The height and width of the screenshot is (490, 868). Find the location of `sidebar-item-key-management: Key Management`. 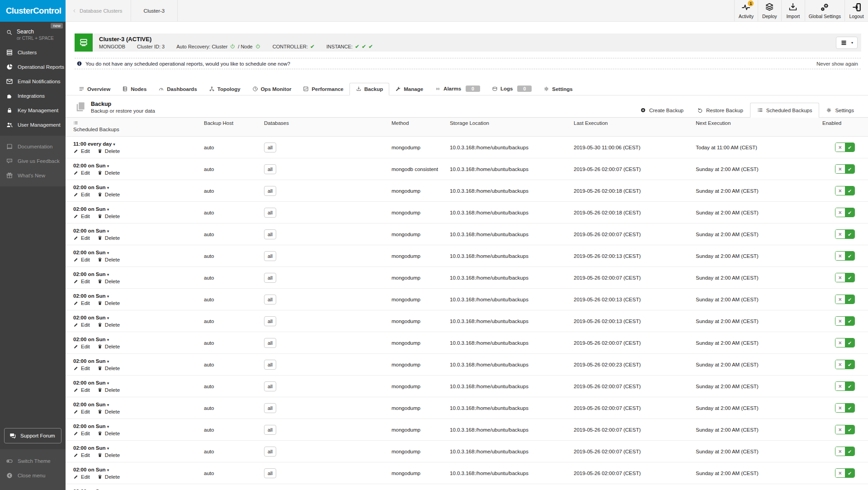

sidebar-item-key-management: Key Management is located at coordinates (33, 110).